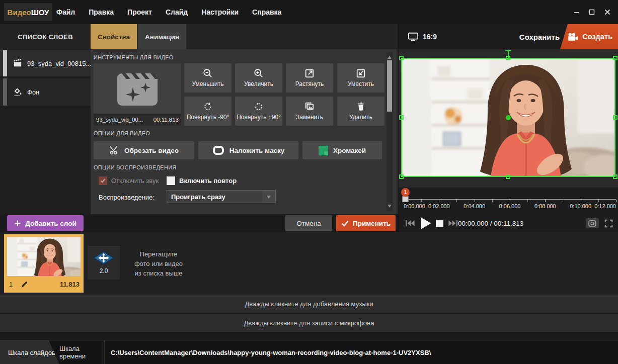 This screenshot has width=618, height=364. What do you see at coordinates (259, 78) in the screenshot?
I see `zoom-in-button: Увеличить` at bounding box center [259, 78].